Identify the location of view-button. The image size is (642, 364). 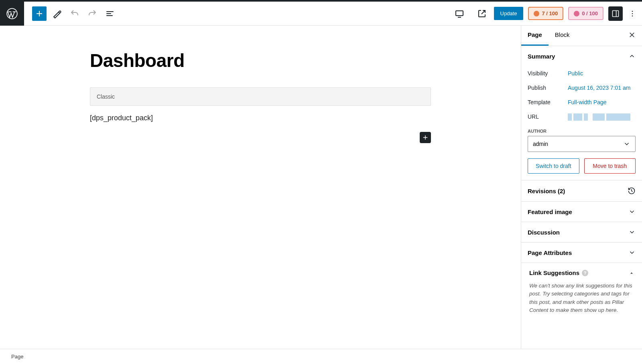
(459, 14).